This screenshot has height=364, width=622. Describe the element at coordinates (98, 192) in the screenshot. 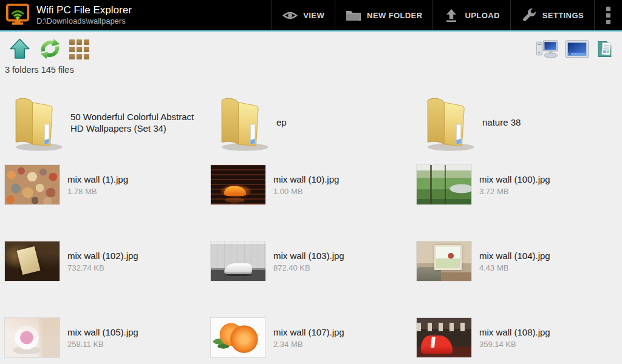

I see `file-size: 1.78 MB` at that location.